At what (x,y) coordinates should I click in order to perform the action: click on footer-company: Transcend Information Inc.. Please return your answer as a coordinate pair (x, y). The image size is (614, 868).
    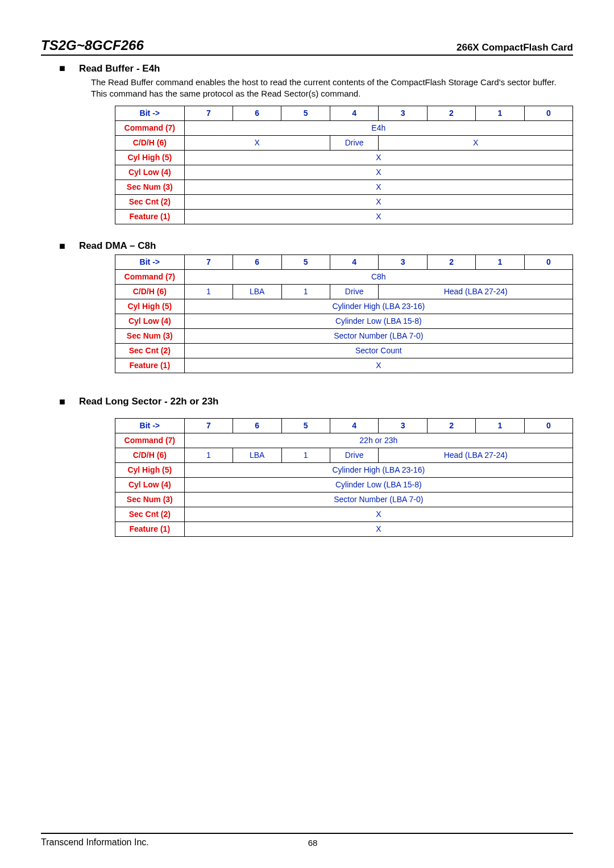
    Looking at the image, I should click on (95, 842).